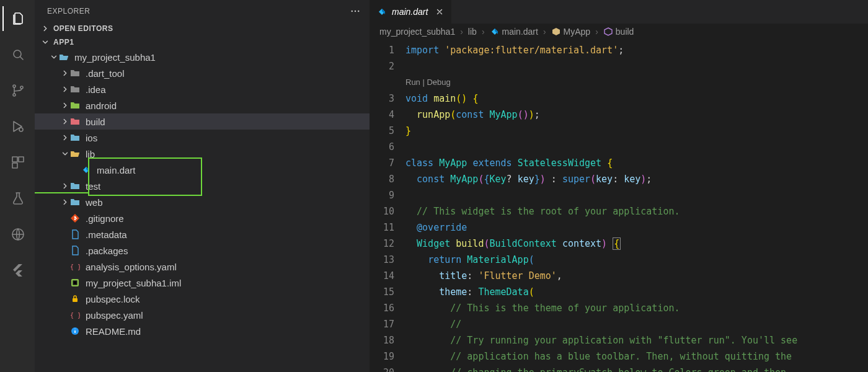  Describe the element at coordinates (637, 244) in the screenshot. I see `code-line: Widget build(BuildContext context) {` at that location.